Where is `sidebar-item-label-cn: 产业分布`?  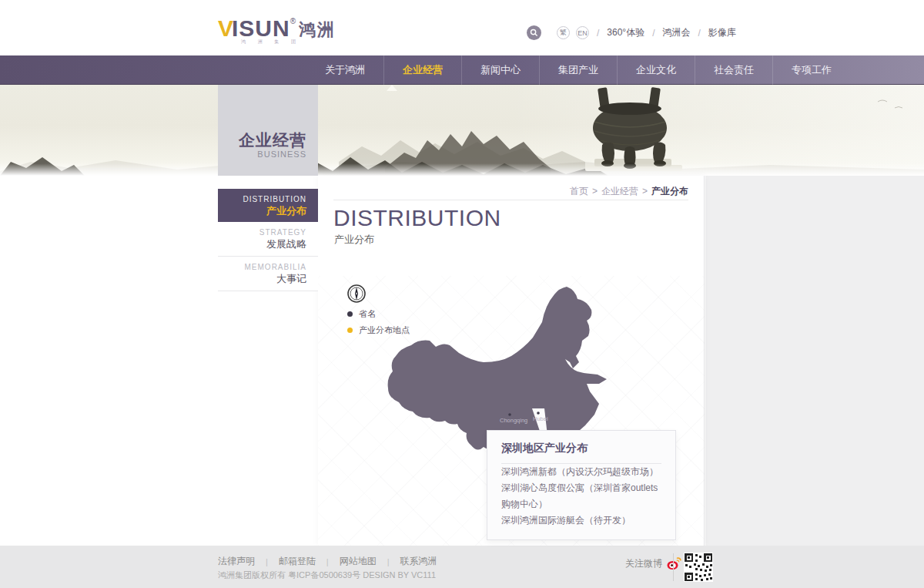 sidebar-item-label-cn: 产业分布 is located at coordinates (262, 211).